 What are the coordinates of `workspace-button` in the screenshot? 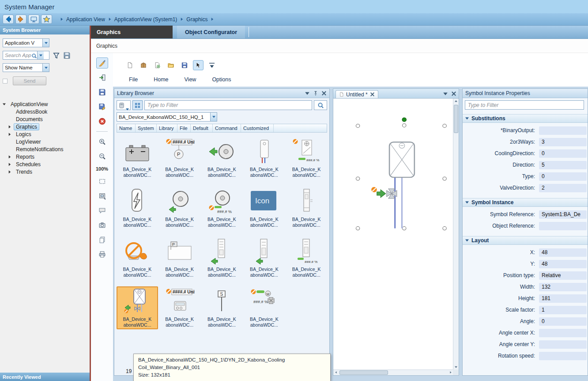 It's located at (34, 19).